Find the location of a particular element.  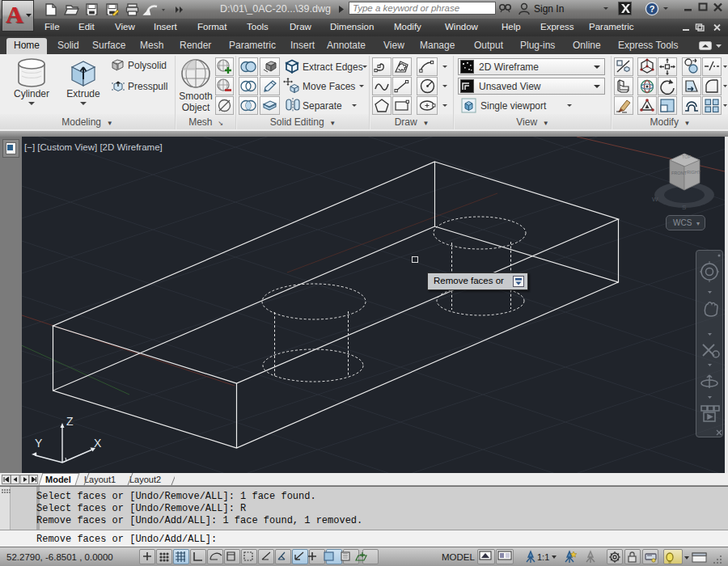

svg-text: S is located at coordinates (684, 207).